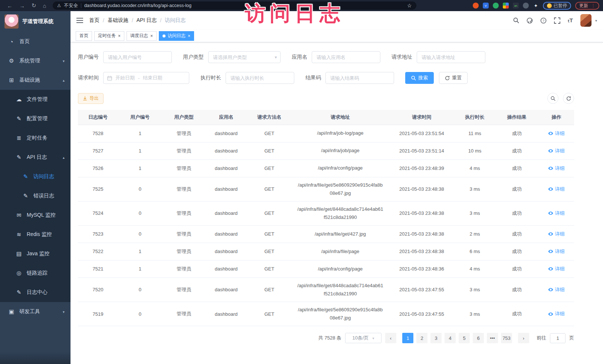 The height and width of the screenshot is (364, 603). I want to click on sidebar-item-trace: ◎链路追踪, so click(35, 273).